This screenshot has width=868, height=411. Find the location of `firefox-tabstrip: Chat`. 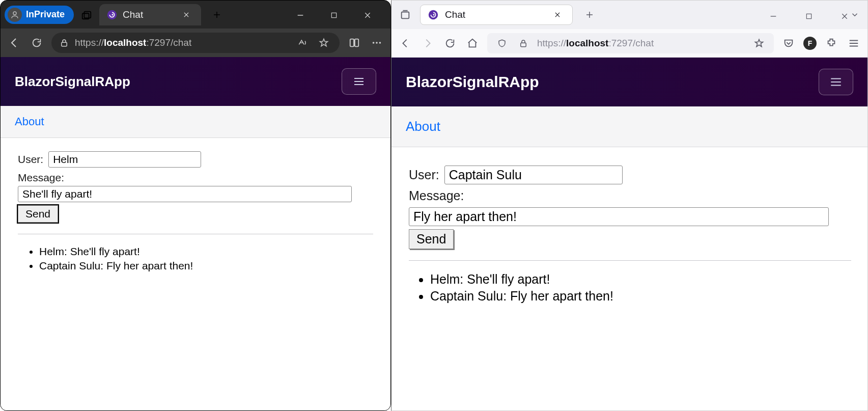

firefox-tabstrip: Chat is located at coordinates (629, 15).